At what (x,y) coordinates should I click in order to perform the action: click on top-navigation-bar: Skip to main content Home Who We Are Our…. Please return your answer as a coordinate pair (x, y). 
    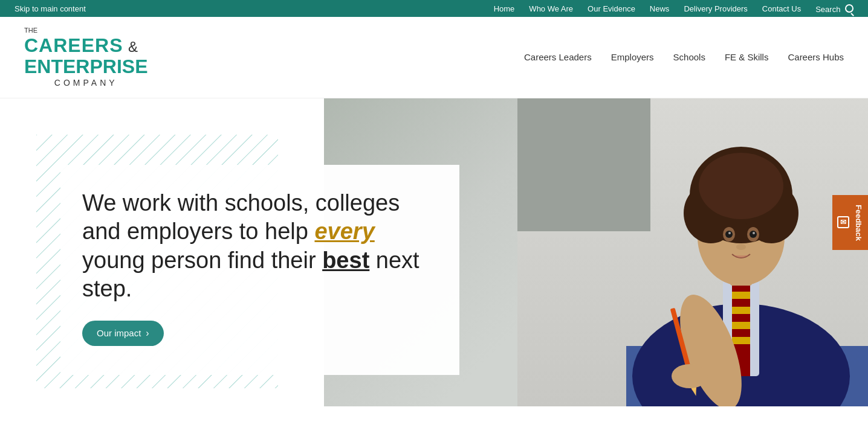
    Looking at the image, I should click on (434, 8).